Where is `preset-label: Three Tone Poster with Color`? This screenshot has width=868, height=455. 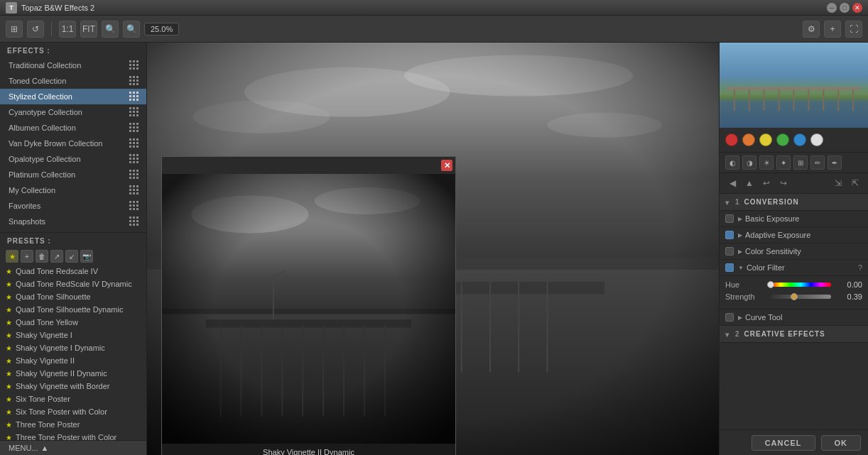 preset-label: Three Tone Poster with Color is located at coordinates (66, 437).